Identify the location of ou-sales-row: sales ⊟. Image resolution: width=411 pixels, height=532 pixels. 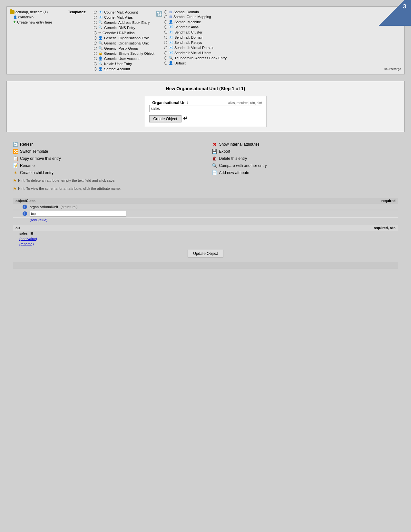
(206, 233).